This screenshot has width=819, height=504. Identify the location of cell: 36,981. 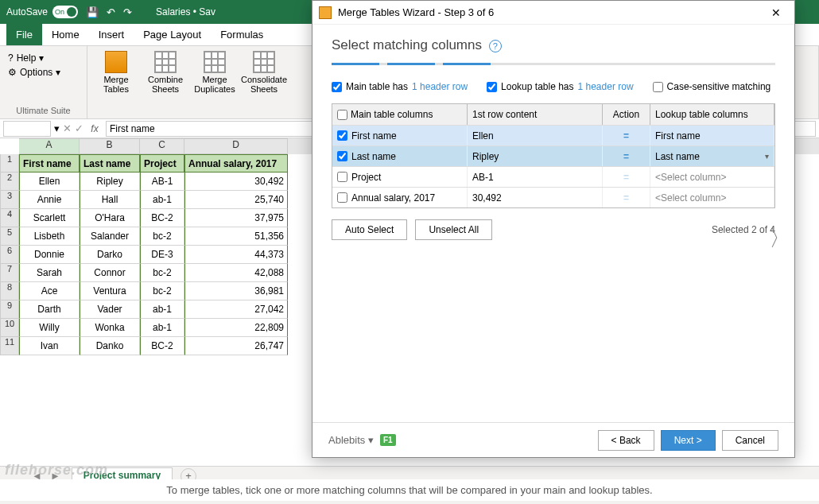
(236, 291).